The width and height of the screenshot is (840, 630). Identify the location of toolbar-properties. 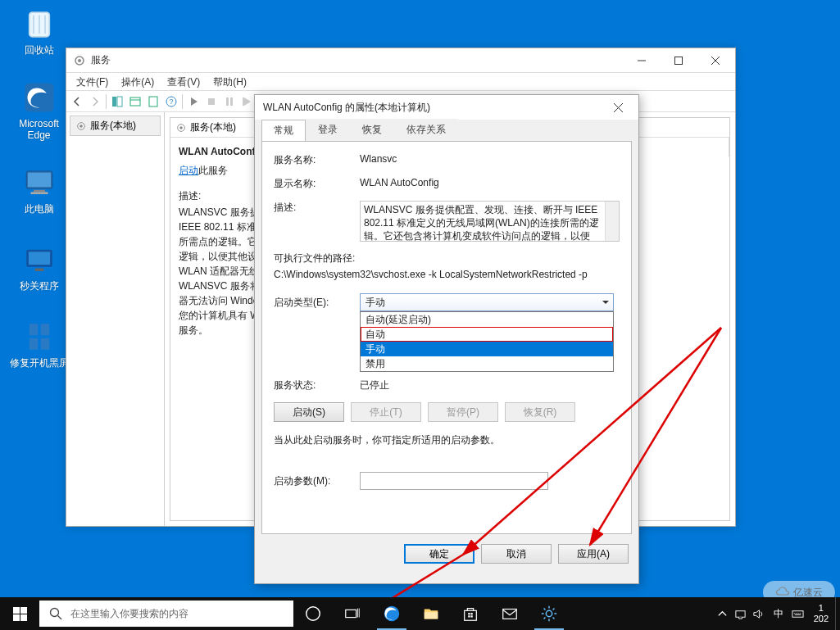
(135, 102).